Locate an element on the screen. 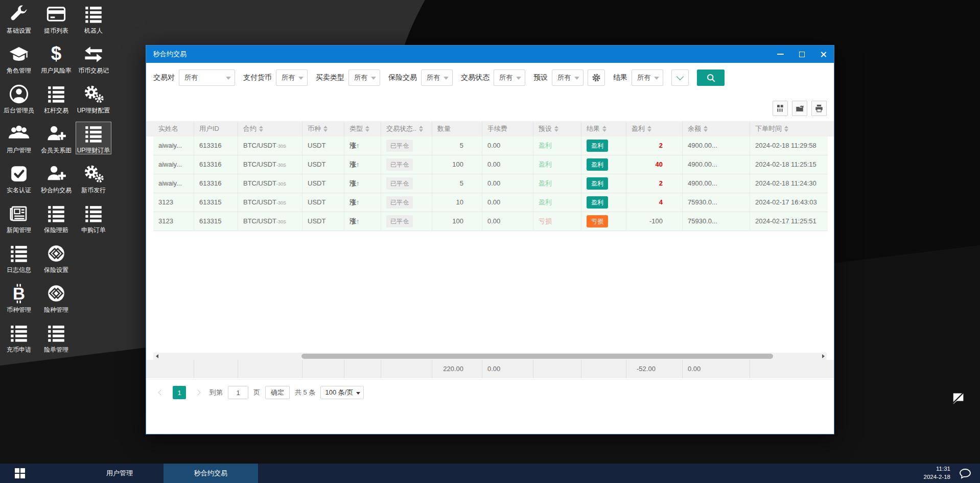 This screenshot has height=483, width=980. desktop-item-user-risk-rate: 用户风险率 is located at coordinates (56, 58).